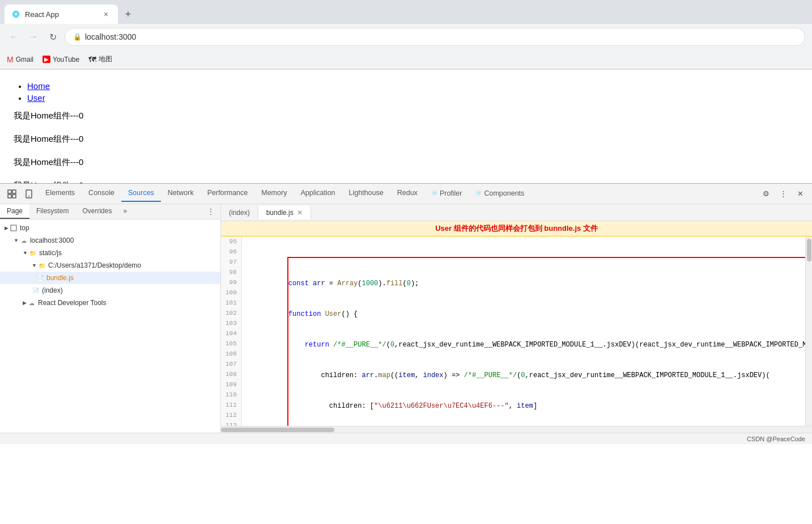 Image resolution: width=812 pixels, height=524 pixels. Describe the element at coordinates (300, 213) in the screenshot. I see `editor-tab-close-button: ✕` at that location.